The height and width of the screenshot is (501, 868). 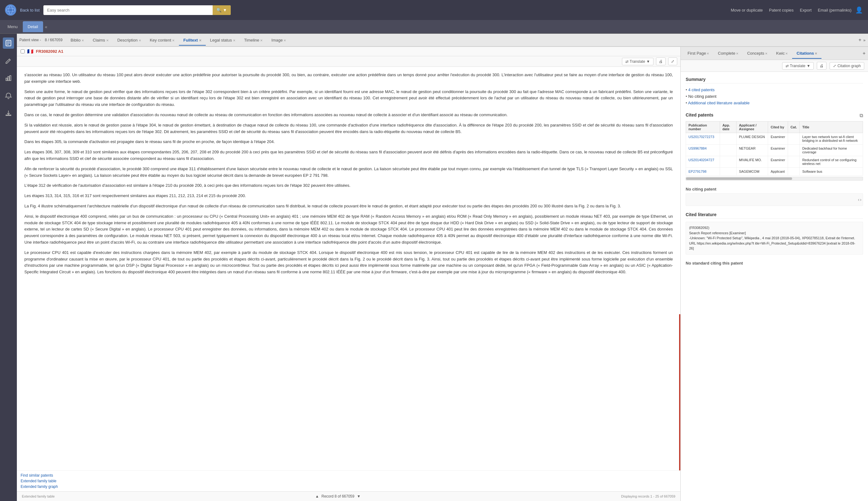 I want to click on tab-menu: Menu, so click(x=12, y=27).